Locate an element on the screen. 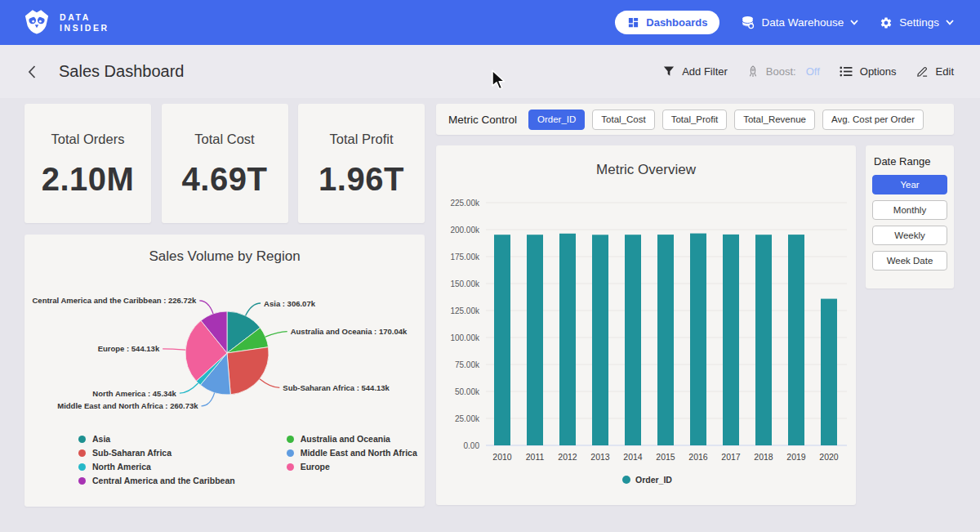 The height and width of the screenshot is (532, 980). bar-2019 is located at coordinates (796, 340).